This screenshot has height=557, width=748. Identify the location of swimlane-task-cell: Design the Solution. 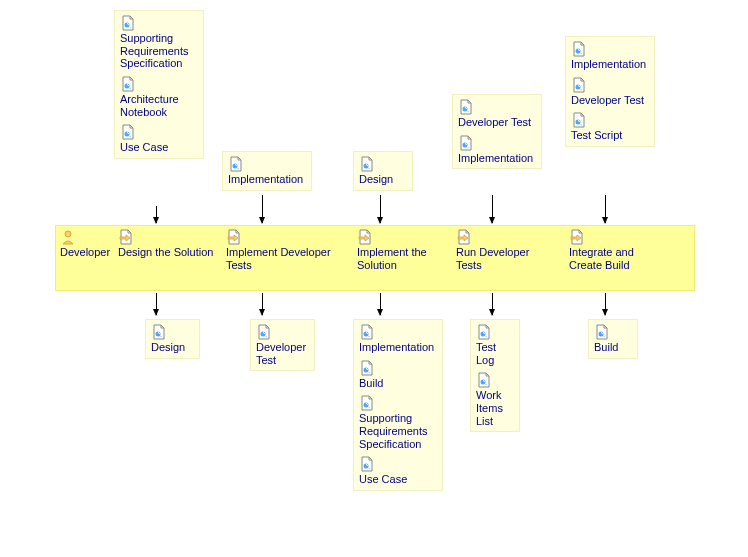
(167, 244).